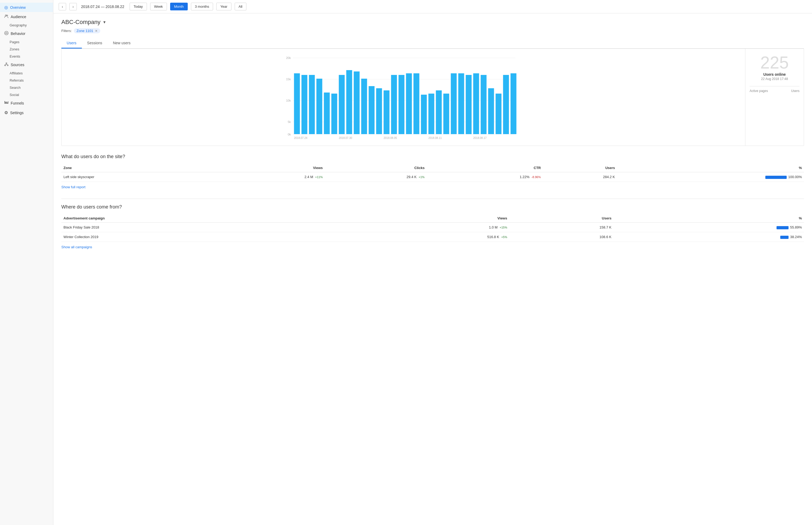 Image resolution: width=812 pixels, height=525 pixels. I want to click on sidebar-item-referrals: Referrals, so click(27, 80).